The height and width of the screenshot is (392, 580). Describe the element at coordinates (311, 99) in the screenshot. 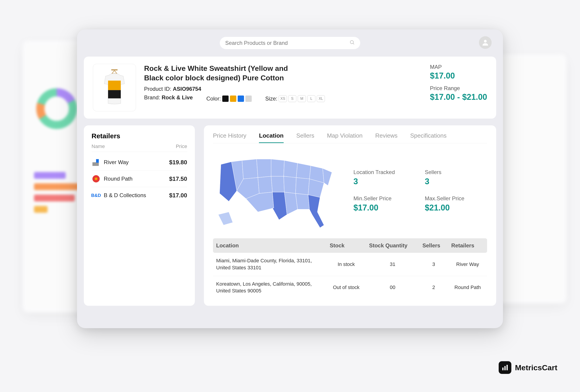

I see `size-option: L` at that location.